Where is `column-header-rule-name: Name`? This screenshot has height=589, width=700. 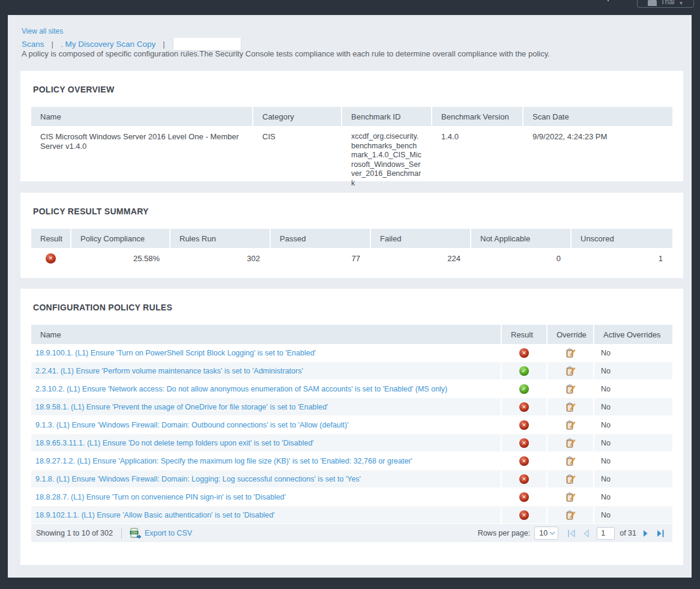 column-header-rule-name: Name is located at coordinates (266, 334).